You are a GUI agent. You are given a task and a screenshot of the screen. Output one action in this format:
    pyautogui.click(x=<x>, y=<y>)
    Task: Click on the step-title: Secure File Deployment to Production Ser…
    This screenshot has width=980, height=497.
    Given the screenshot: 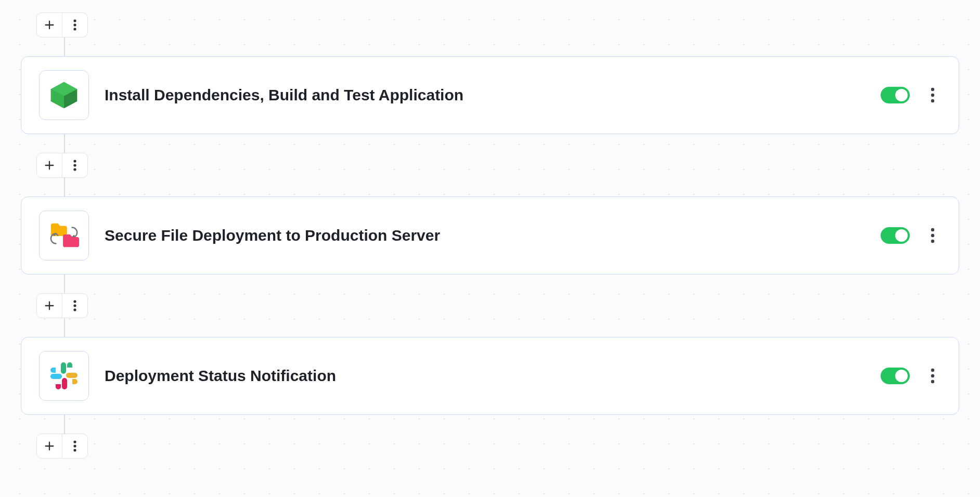 What is the action you would take?
    pyautogui.click(x=485, y=236)
    